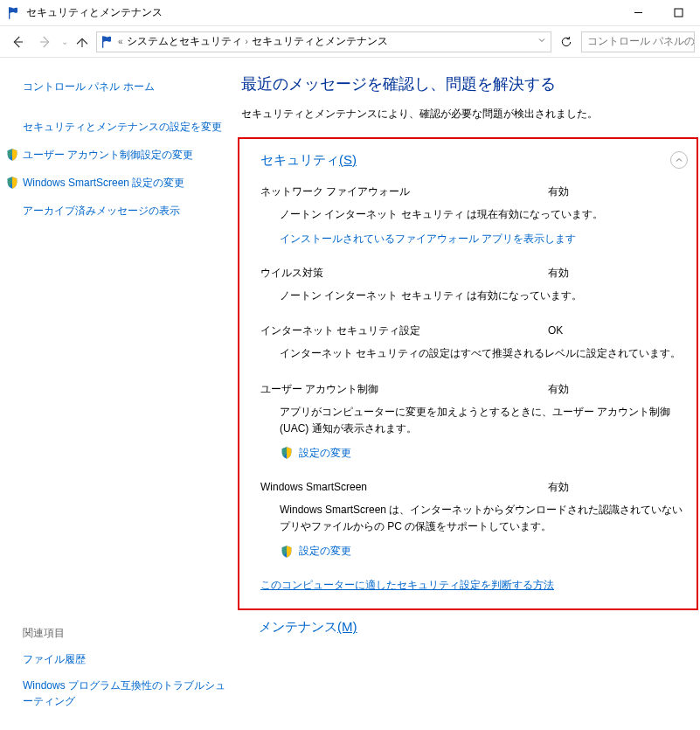 Image resolution: width=700 pixels, height=730 pixels. Describe the element at coordinates (17, 42) in the screenshot. I see `back-button` at that location.